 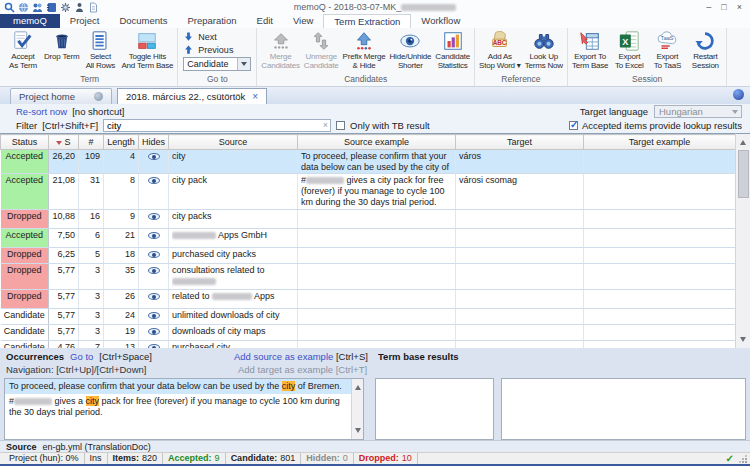 What do you see at coordinates (660, 142) in the screenshot?
I see `column-header-target-example: Target example` at bounding box center [660, 142].